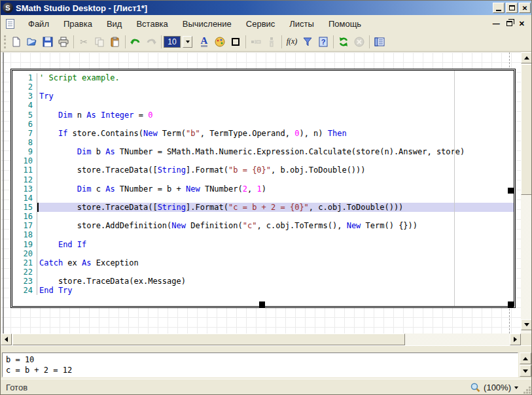 The height and width of the screenshot is (395, 532). What do you see at coordinates (510, 305) in the screenshot?
I see `resize-handle-corner` at bounding box center [510, 305].